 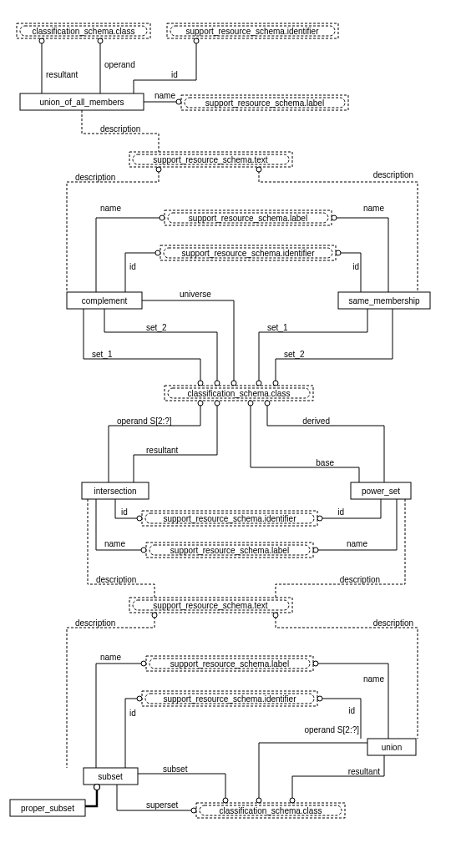 What do you see at coordinates (82, 102) in the screenshot?
I see `entity-union-of-all-members: union_of_all_members` at bounding box center [82, 102].